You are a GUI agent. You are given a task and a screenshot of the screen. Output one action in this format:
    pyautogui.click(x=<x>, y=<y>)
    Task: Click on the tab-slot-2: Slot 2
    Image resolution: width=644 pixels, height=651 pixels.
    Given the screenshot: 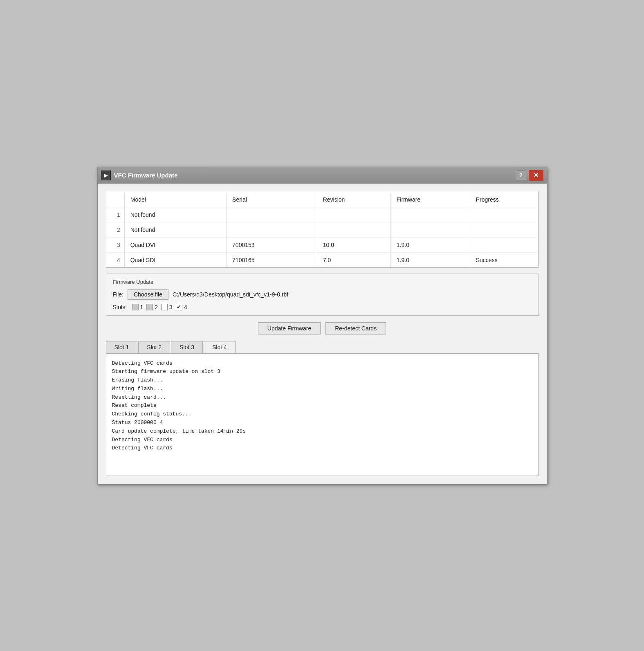 What is the action you would take?
    pyautogui.click(x=154, y=347)
    